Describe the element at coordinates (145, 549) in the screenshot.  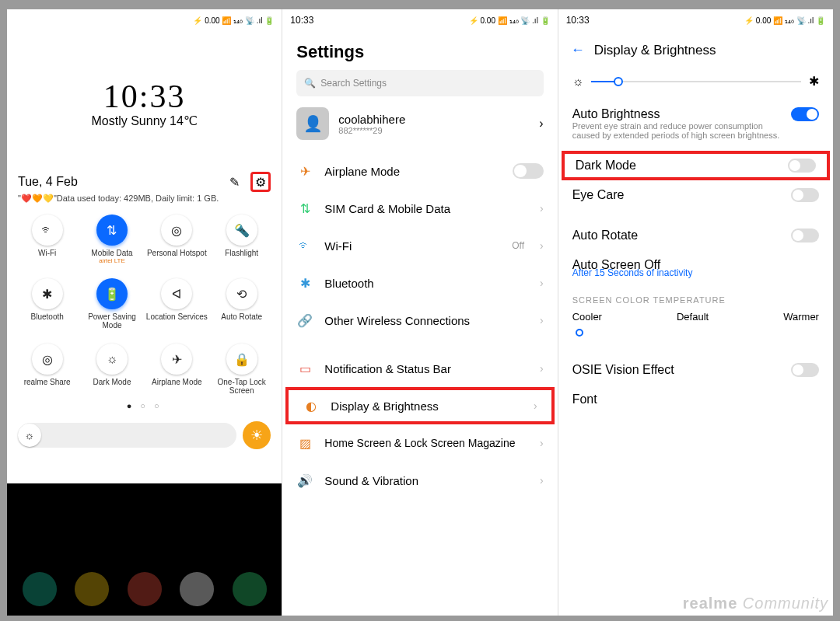
I see `homescreen-dock` at that location.